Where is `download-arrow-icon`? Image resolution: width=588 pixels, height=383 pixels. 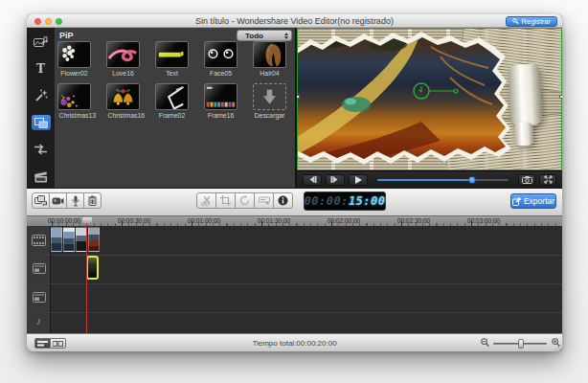 download-arrow-icon is located at coordinates (270, 97).